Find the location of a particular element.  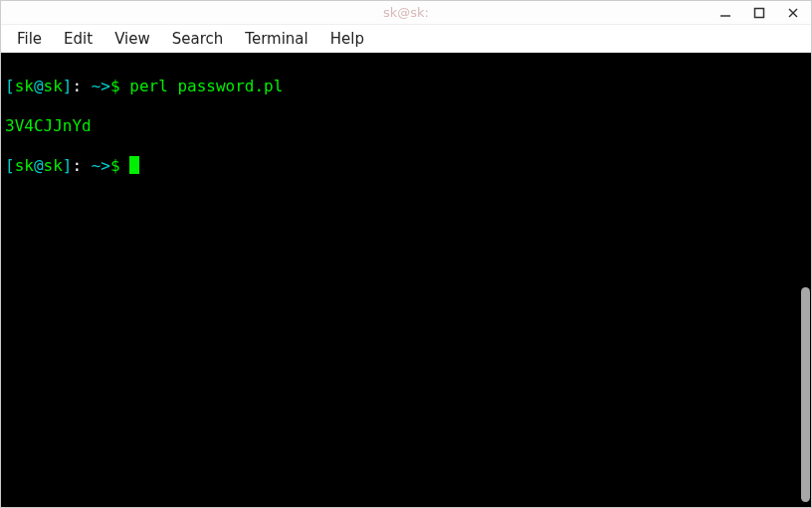

menubar: File Edit View Search Terminal Help is located at coordinates (406, 39).